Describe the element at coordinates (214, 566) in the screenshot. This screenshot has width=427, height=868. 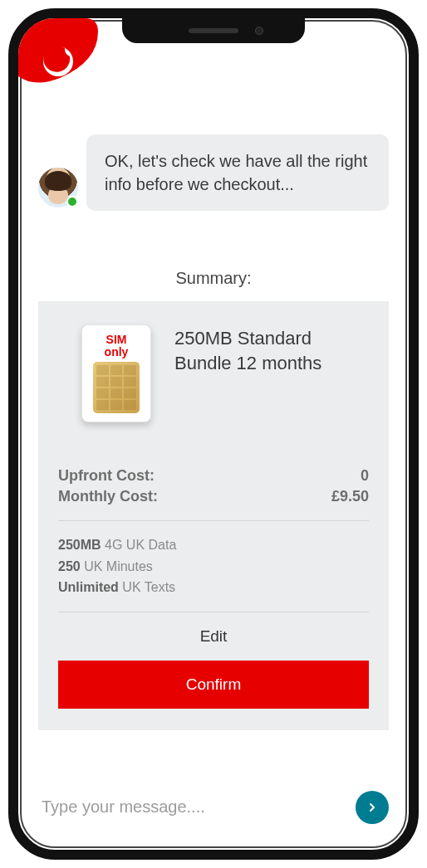
I see `feature-list: 250MB 4G UK Data 250 UK Minutes Unlimite…` at that location.